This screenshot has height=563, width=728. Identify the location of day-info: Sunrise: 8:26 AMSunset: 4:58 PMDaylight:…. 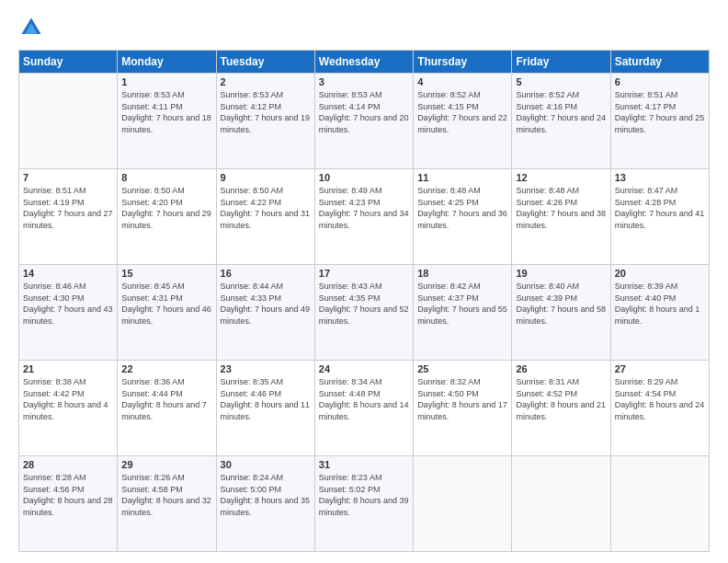
(166, 495).